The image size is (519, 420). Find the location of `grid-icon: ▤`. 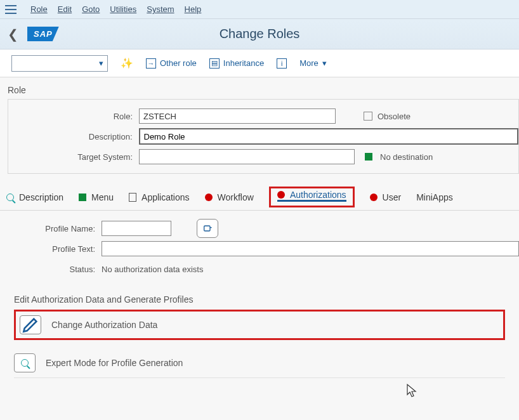

grid-icon: ▤ is located at coordinates (214, 63).